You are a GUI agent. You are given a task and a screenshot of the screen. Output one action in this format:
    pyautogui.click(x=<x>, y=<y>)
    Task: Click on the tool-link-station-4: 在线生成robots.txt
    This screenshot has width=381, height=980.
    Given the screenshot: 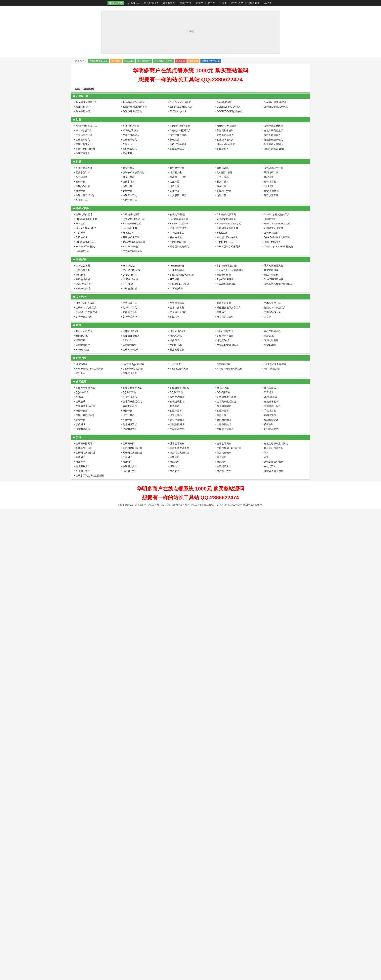 What is the action you would take?
    pyautogui.click(x=285, y=126)
    